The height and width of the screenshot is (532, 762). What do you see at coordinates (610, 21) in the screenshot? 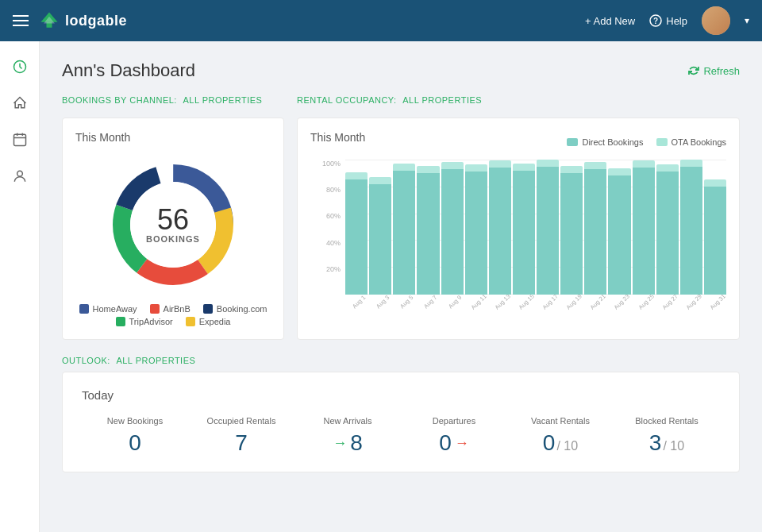
I see `add-new-label: + Add New` at bounding box center [610, 21].